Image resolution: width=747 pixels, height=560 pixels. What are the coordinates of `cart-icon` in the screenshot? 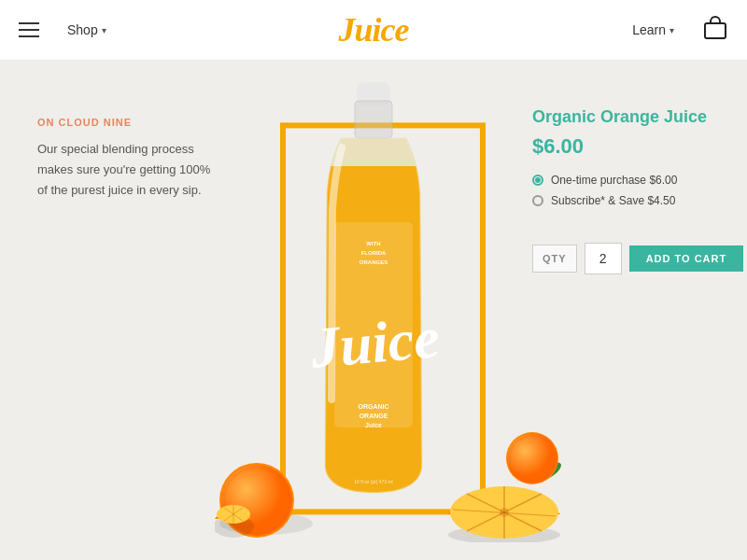 It's located at (715, 30).